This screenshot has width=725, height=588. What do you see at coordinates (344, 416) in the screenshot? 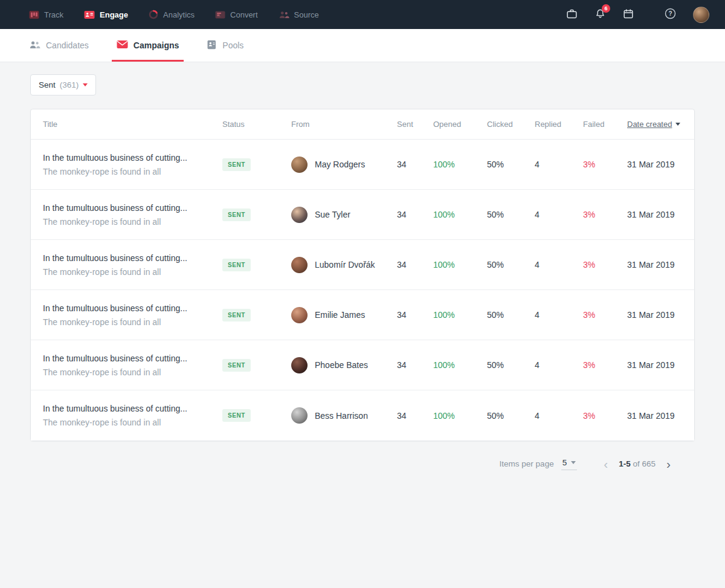
I see `from-cell: Bess Harrison` at bounding box center [344, 416].